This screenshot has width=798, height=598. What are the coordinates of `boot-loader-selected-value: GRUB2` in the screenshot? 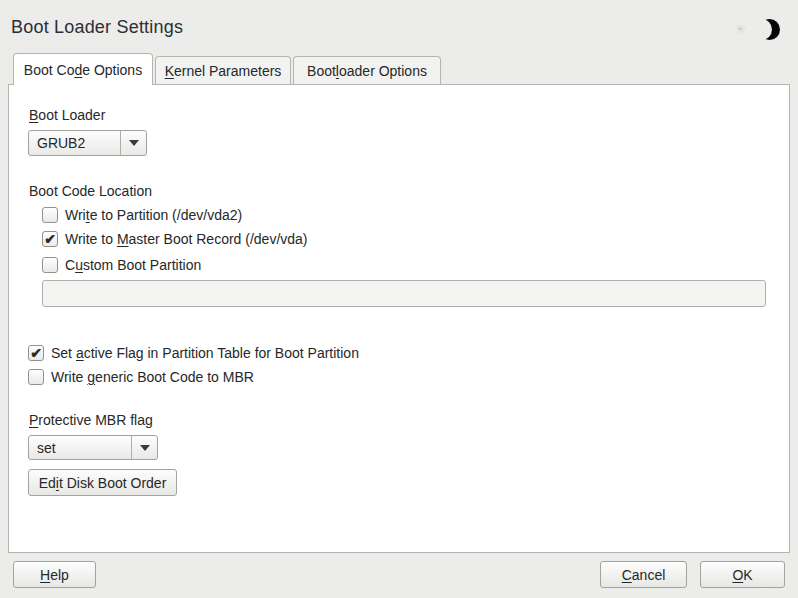 It's located at (74, 143).